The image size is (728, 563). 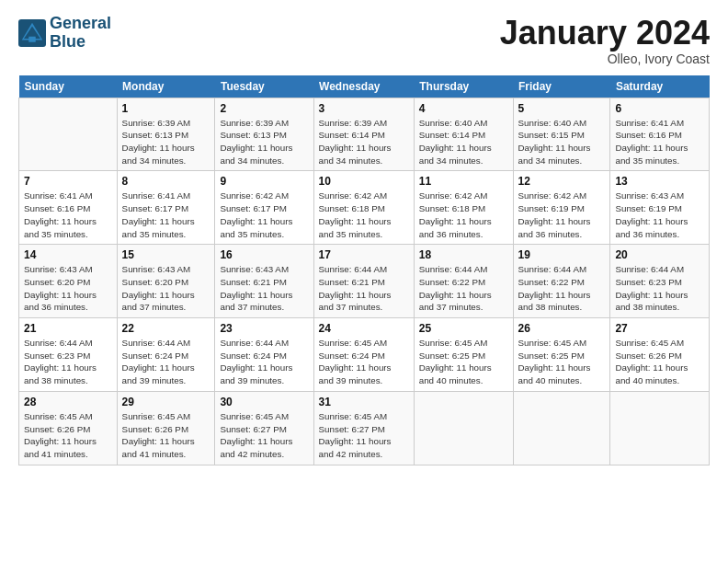 What do you see at coordinates (364, 255) in the screenshot?
I see `day-number: 17` at bounding box center [364, 255].